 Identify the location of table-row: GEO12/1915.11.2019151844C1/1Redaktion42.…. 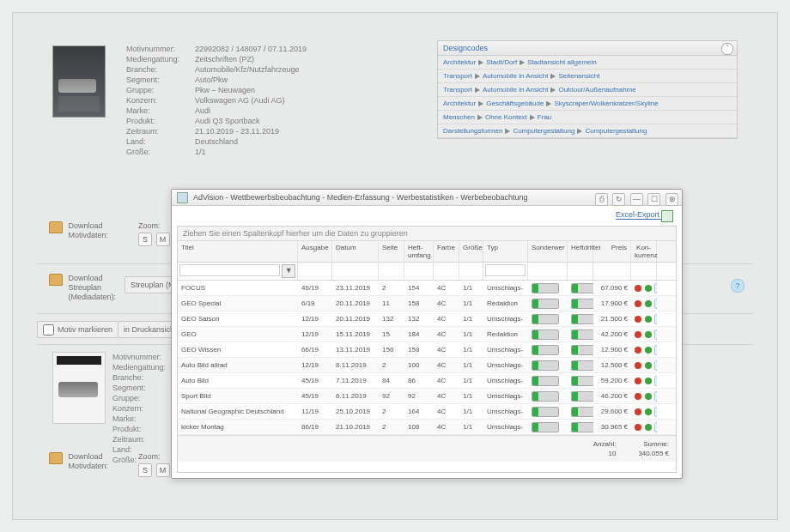
(427, 335).